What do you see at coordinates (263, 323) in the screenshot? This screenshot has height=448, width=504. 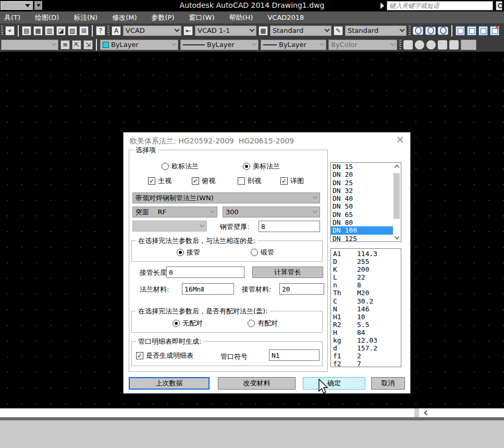 I see `has-mate-radio: 有配对` at bounding box center [263, 323].